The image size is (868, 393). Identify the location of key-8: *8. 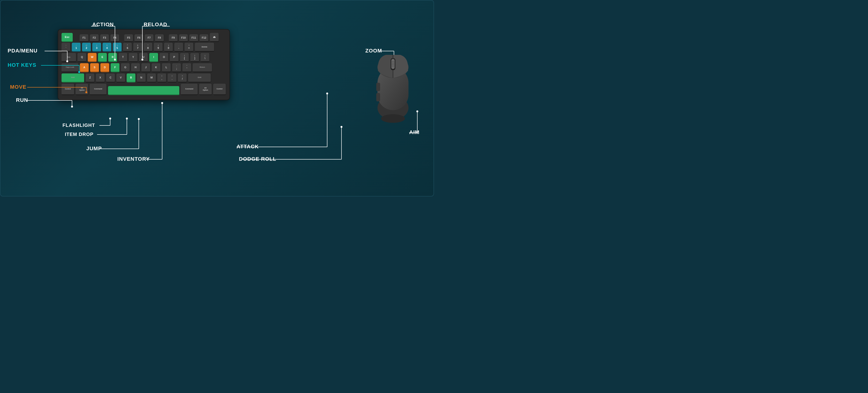
(148, 47).